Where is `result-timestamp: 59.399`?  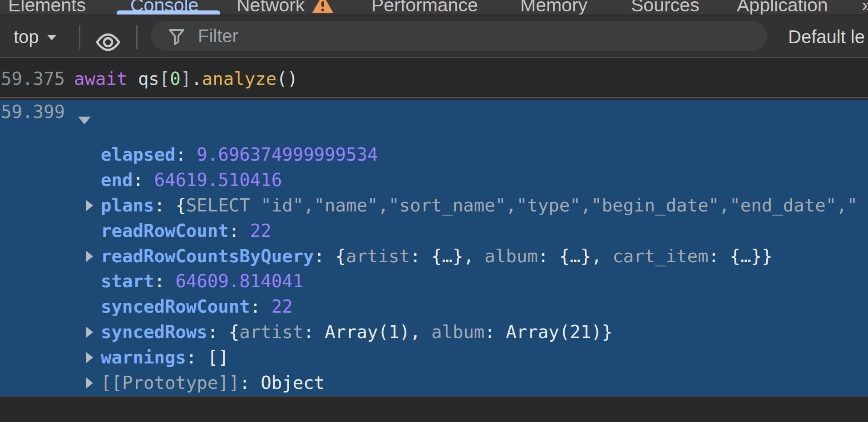
result-timestamp: 59.399 is located at coordinates (33, 112).